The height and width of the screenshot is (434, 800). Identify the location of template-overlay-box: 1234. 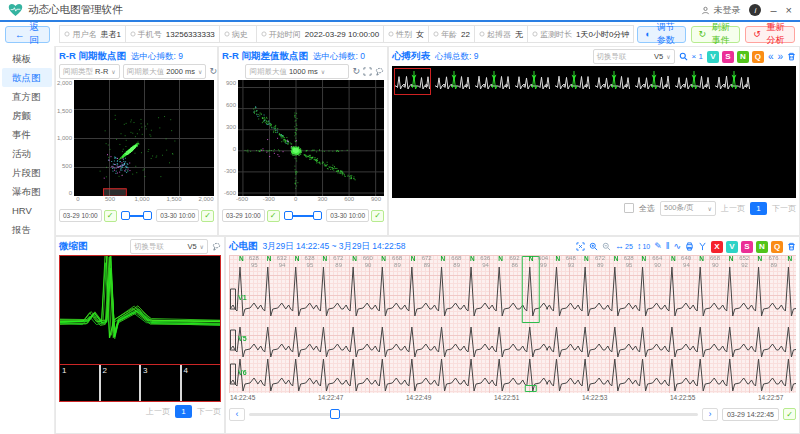
(140, 328).